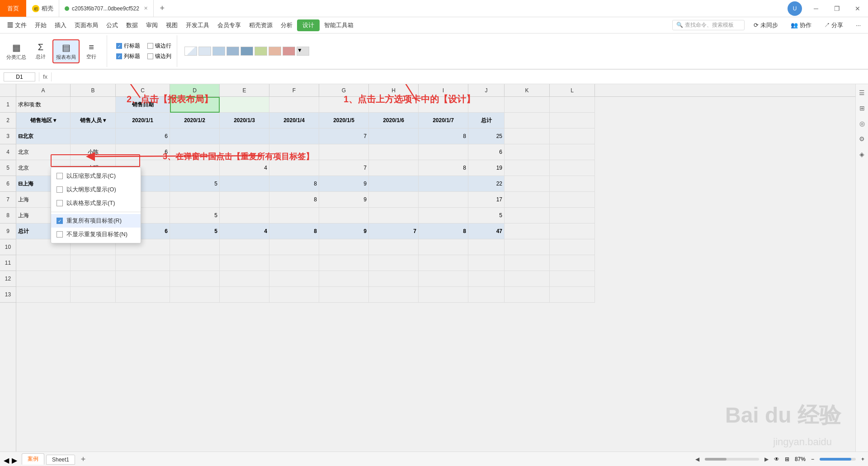 This screenshot has width=868, height=466. Describe the element at coordinates (862, 124) in the screenshot. I see `sidebar-icon-3: ◎` at that location.